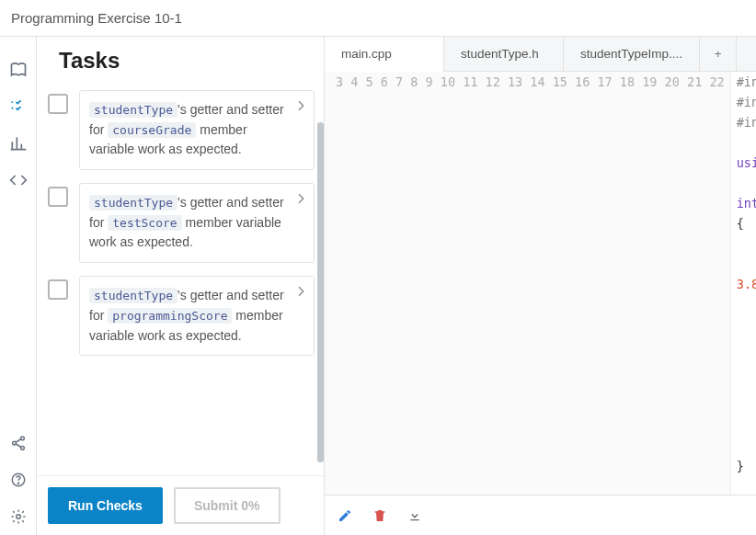 This screenshot has width=756, height=535. Describe the element at coordinates (180, 59) in the screenshot. I see `tasks-title: Tasks` at that location.